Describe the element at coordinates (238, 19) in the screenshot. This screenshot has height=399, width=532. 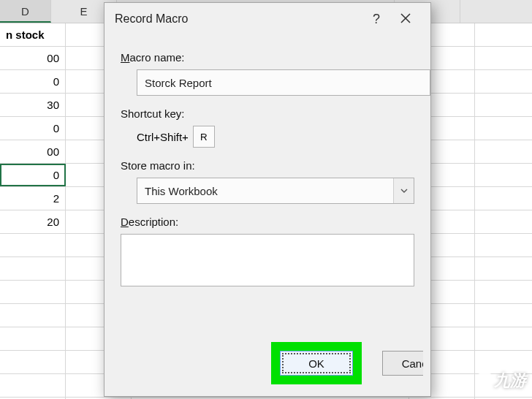
I see `dialog-title: Record Macro` at that location.